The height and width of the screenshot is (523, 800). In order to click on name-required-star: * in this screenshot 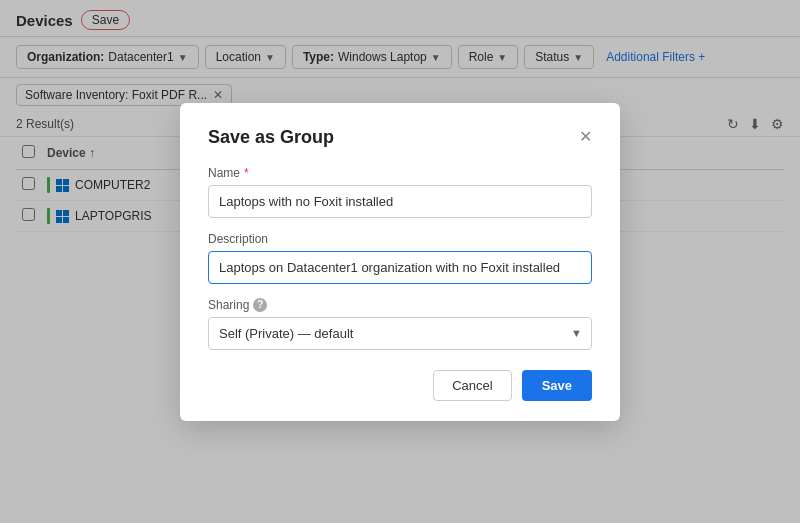, I will do `click(246, 173)`.